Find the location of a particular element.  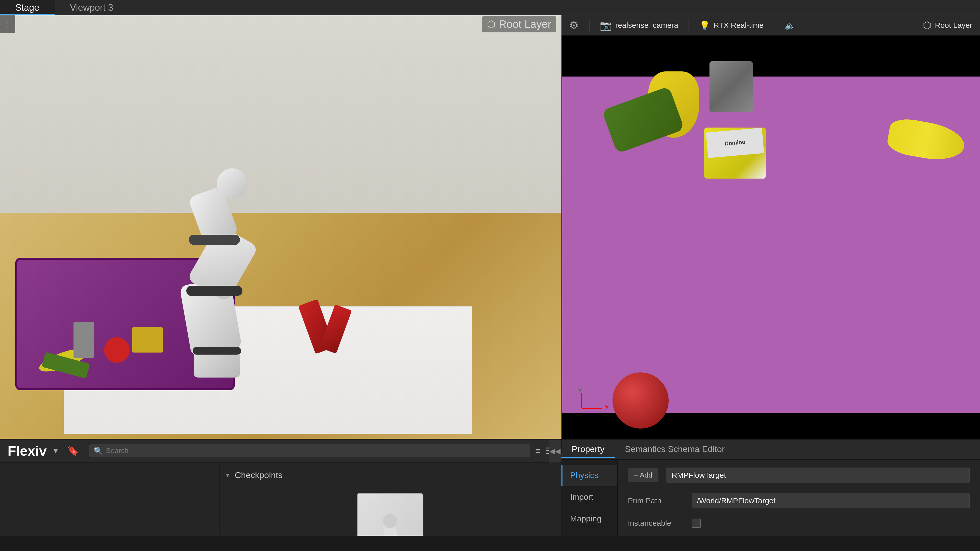

right-root-layer-label: Root Layer is located at coordinates (953, 25).